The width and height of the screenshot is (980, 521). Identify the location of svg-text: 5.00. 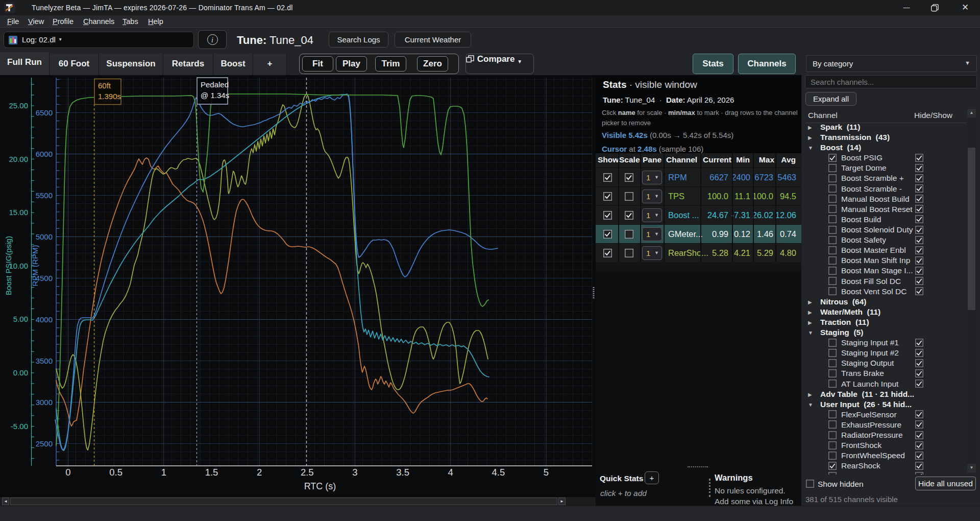
(20, 319).